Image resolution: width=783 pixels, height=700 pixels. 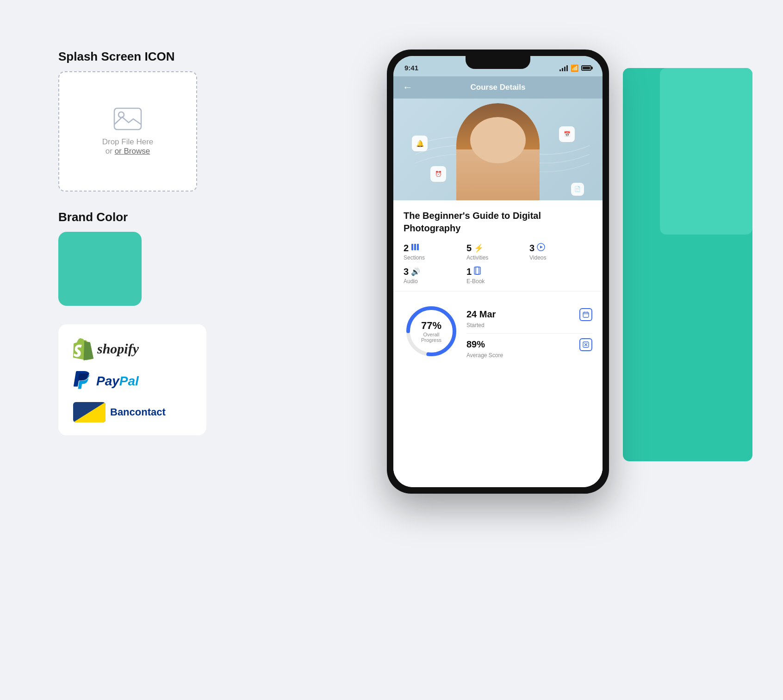 I want to click on videos-icon, so click(x=541, y=248).